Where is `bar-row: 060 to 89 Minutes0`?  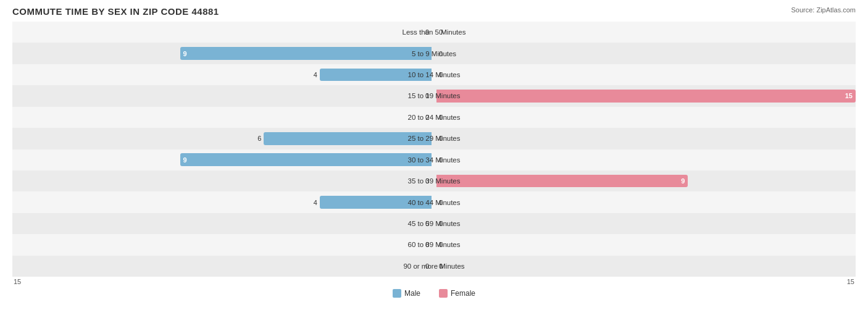 bar-row: 060 to 89 Minutes0 is located at coordinates (434, 245).